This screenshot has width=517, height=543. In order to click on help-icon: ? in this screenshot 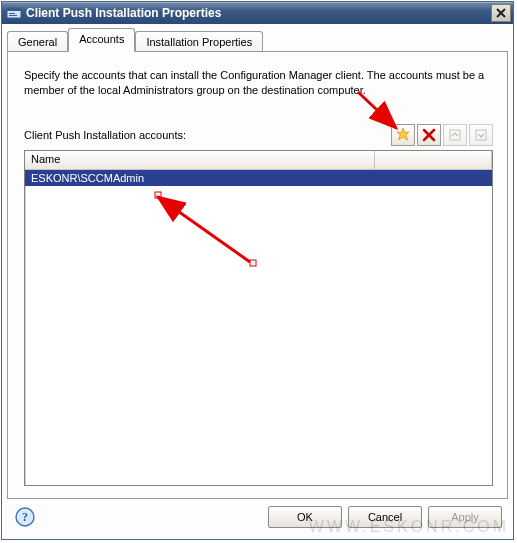, I will do `click(25, 517)`.